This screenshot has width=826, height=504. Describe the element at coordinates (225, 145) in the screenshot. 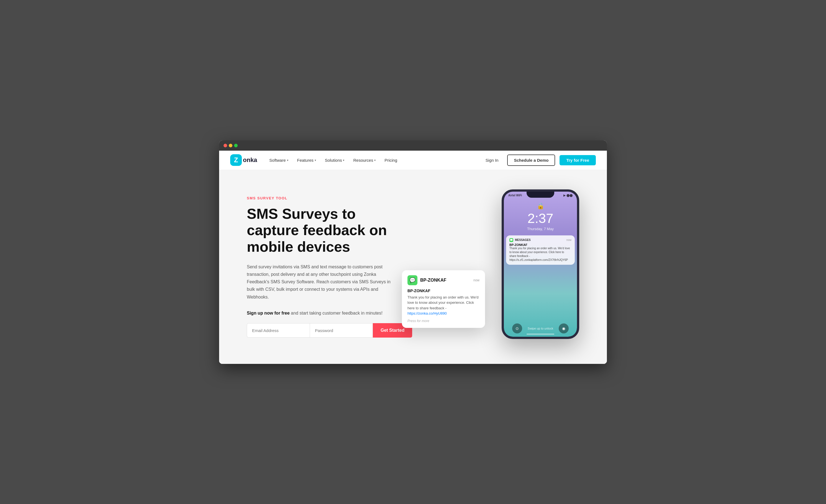

I see `traffic-light-red` at that location.